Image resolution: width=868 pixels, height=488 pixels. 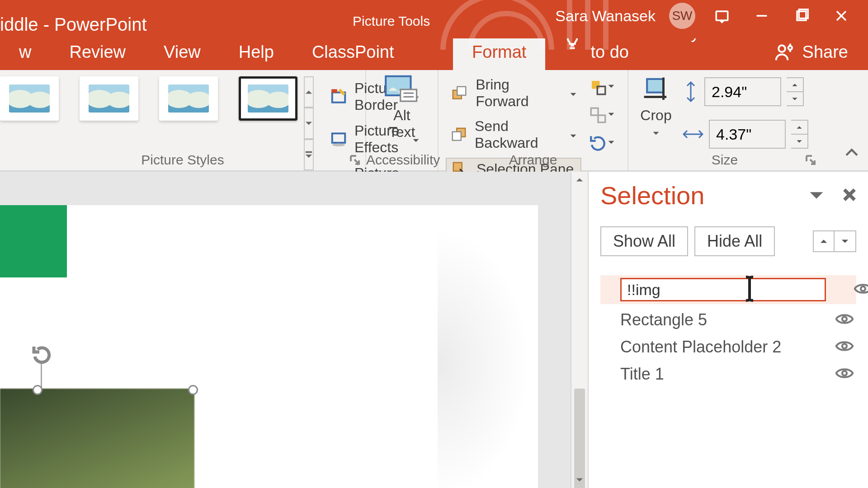 What do you see at coordinates (821, 56) in the screenshot?
I see `share-button: Share` at bounding box center [821, 56].